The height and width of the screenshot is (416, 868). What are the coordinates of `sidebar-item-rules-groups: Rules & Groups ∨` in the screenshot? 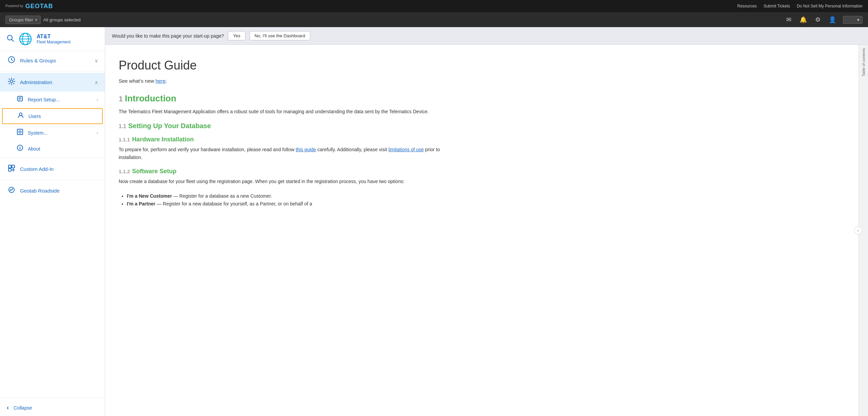 It's located at (52, 60).